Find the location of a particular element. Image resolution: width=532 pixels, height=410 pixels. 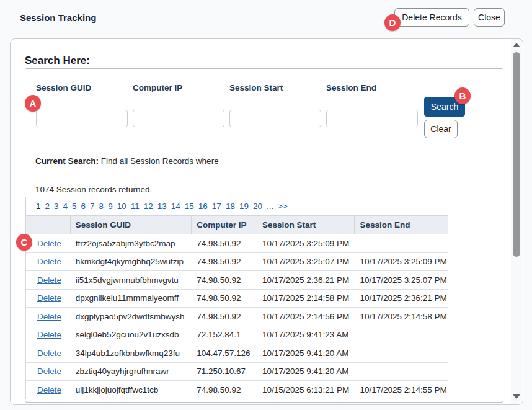

cell-session-guid: zbztiq40yayhjrgrufhnrawr is located at coordinates (131, 372).